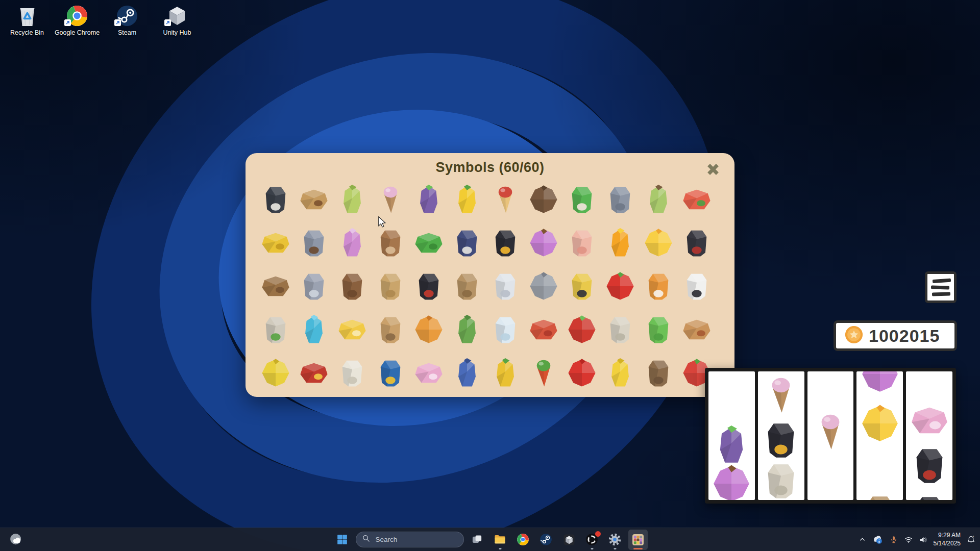  Describe the element at coordinates (544, 373) in the screenshot. I see `symbol-carrot` at that location.